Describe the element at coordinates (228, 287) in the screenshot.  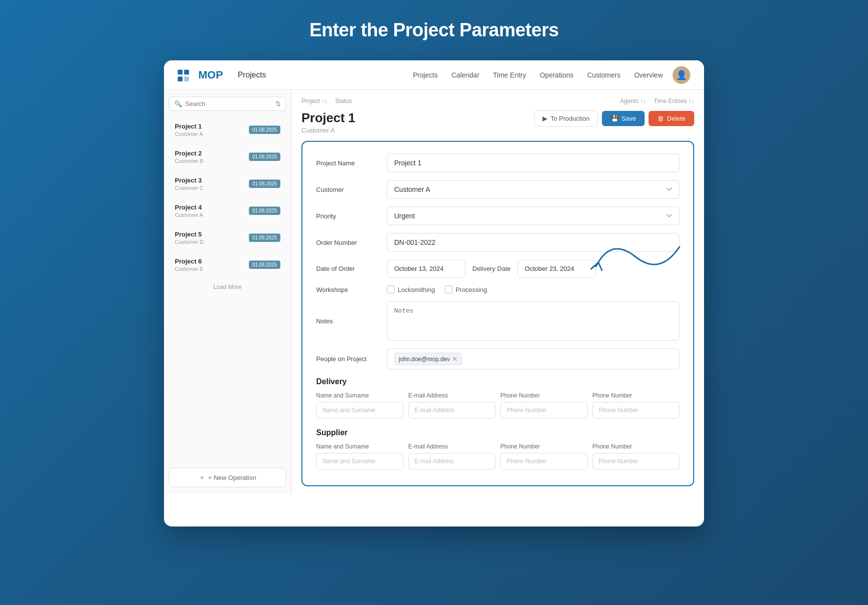
I see `load-more-link: Load More` at that location.